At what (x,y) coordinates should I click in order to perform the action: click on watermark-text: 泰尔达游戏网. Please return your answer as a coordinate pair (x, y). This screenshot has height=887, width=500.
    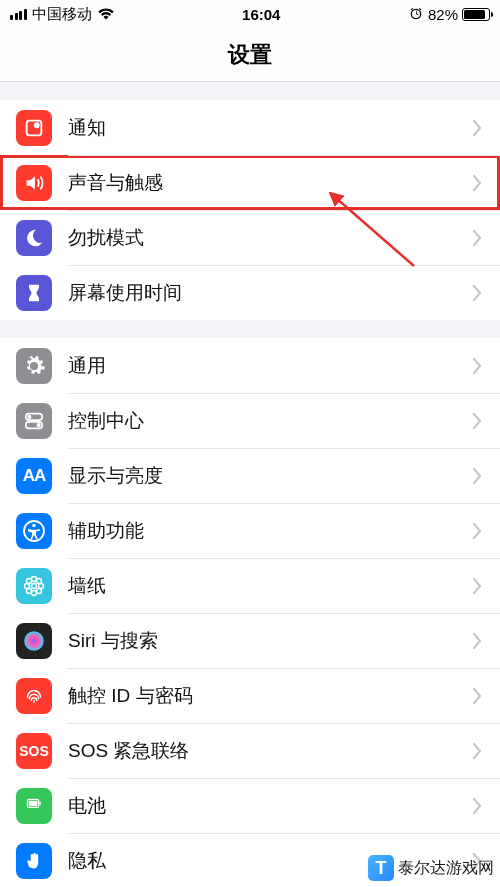
    Looking at the image, I should click on (446, 868).